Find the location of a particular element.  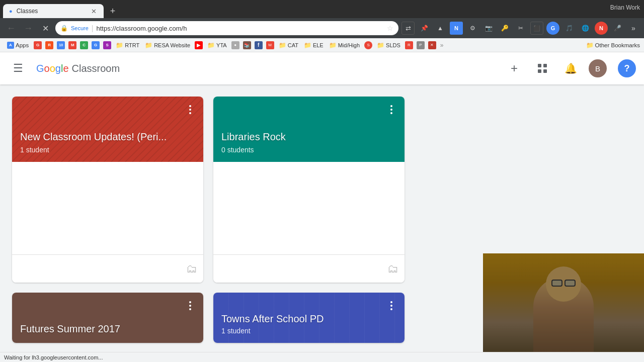

bookmark-2: R is located at coordinates (49, 45).